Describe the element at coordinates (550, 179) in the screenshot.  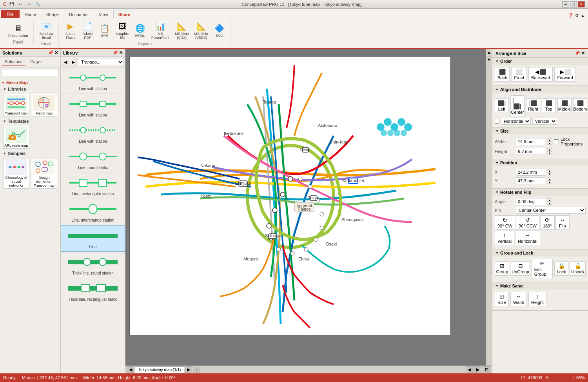
I see `y-increment: ▲` at that location.